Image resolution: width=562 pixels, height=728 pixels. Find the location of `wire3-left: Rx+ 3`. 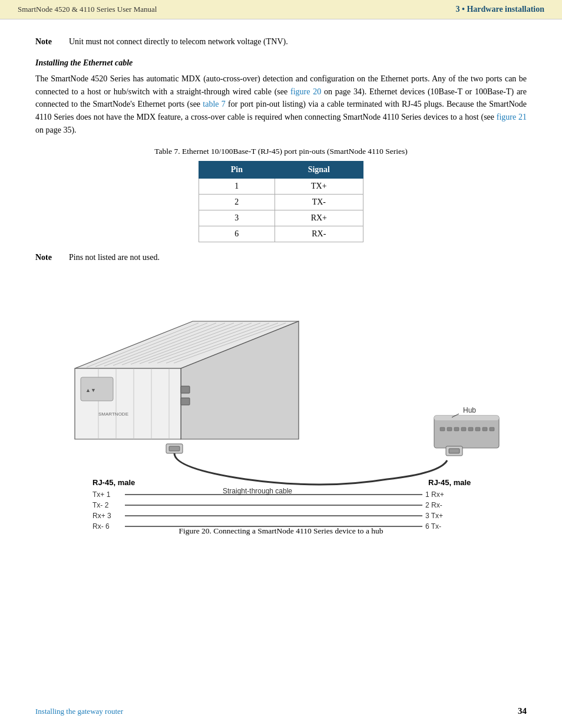

wire3-left: Rx+ 3 is located at coordinates (102, 516).